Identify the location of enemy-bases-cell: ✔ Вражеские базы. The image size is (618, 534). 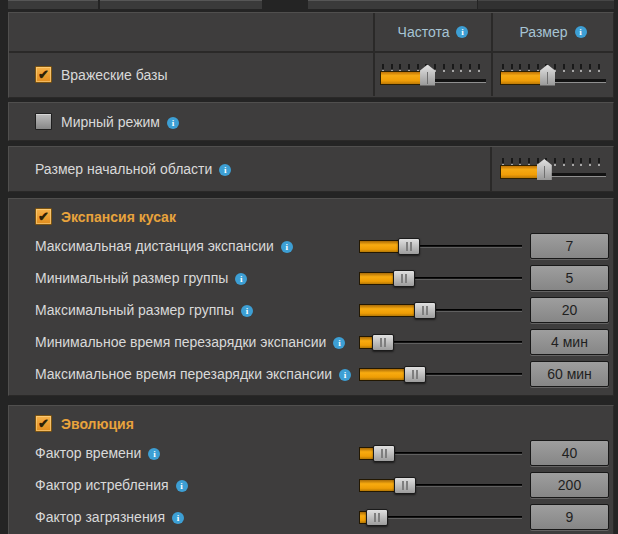
(191, 74).